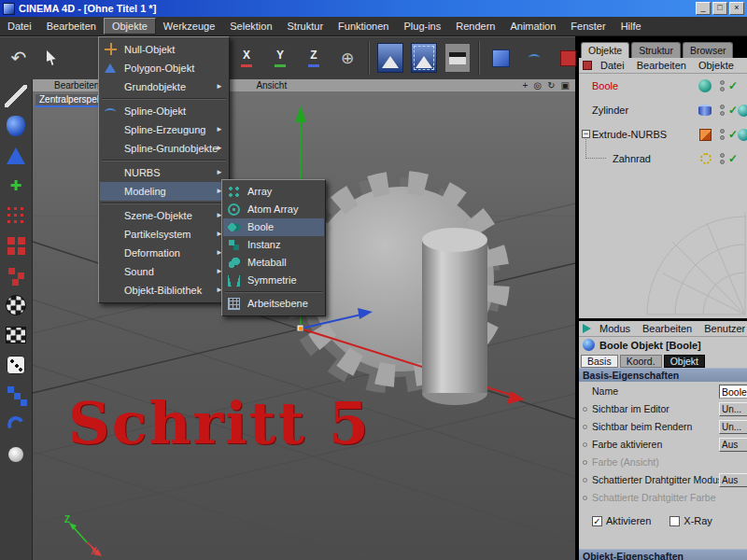  What do you see at coordinates (16, 126) in the screenshot?
I see `jug-primitive-button` at bounding box center [16, 126].